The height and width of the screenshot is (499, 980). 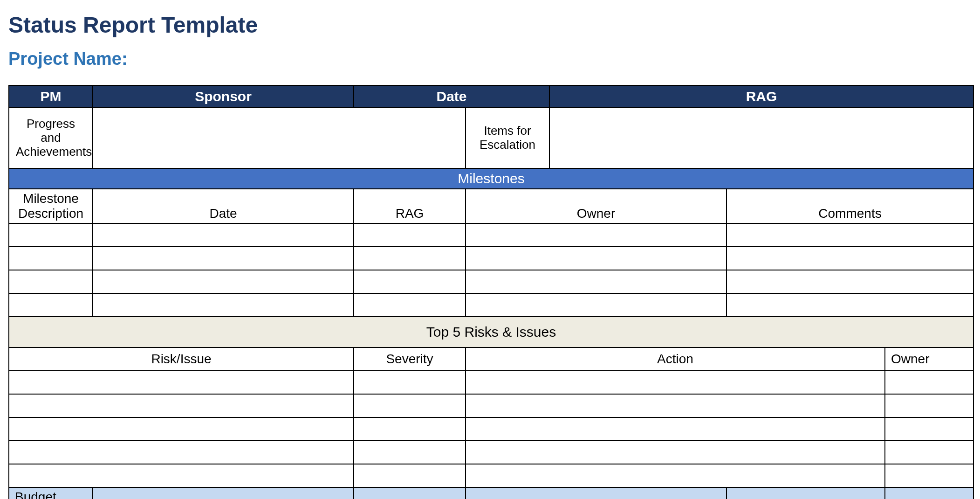 I want to click on budget-rag-label: RAG, so click(x=806, y=493).